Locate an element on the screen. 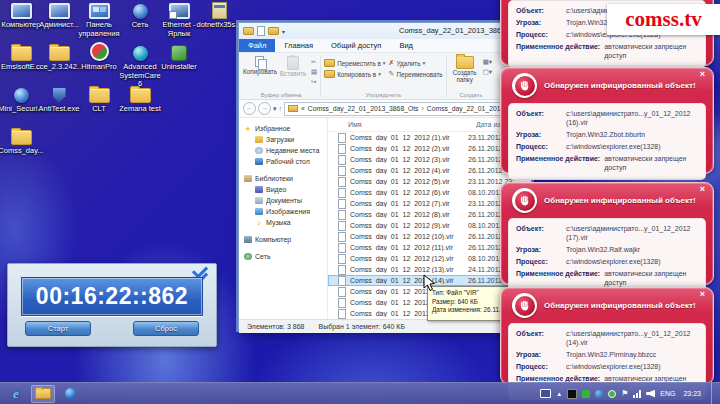 The width and height of the screenshot is (720, 404). taskbar-ie-button: e is located at coordinates (16, 394).